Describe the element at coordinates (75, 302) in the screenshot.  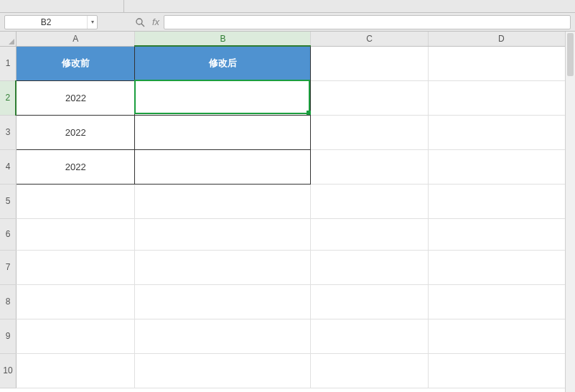
I see `cell-A8` at that location.